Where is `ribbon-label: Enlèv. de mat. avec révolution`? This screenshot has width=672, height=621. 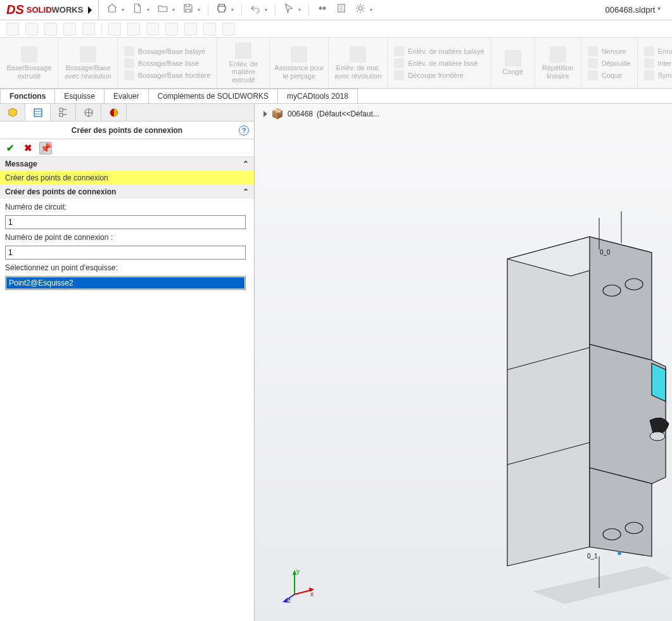
ribbon-label: Enlèv. de mat. avec révolution is located at coordinates (358, 72).